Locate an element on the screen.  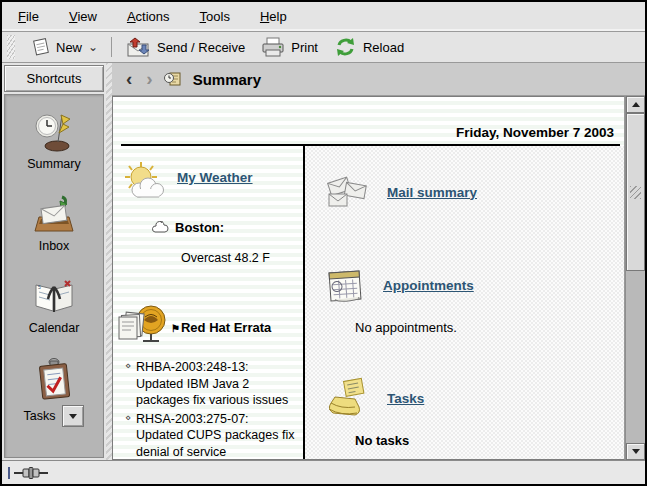
new-button-label: New is located at coordinates (69, 48).